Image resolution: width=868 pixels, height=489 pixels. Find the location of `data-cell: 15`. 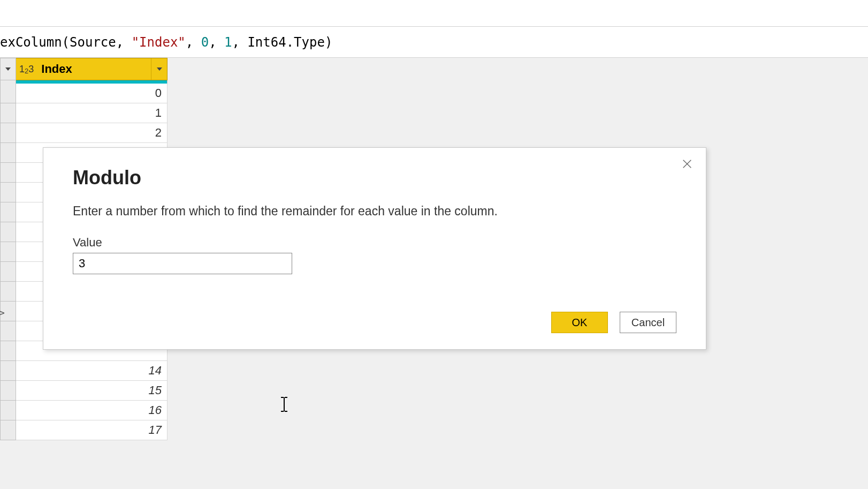

data-cell: 15 is located at coordinates (92, 391).